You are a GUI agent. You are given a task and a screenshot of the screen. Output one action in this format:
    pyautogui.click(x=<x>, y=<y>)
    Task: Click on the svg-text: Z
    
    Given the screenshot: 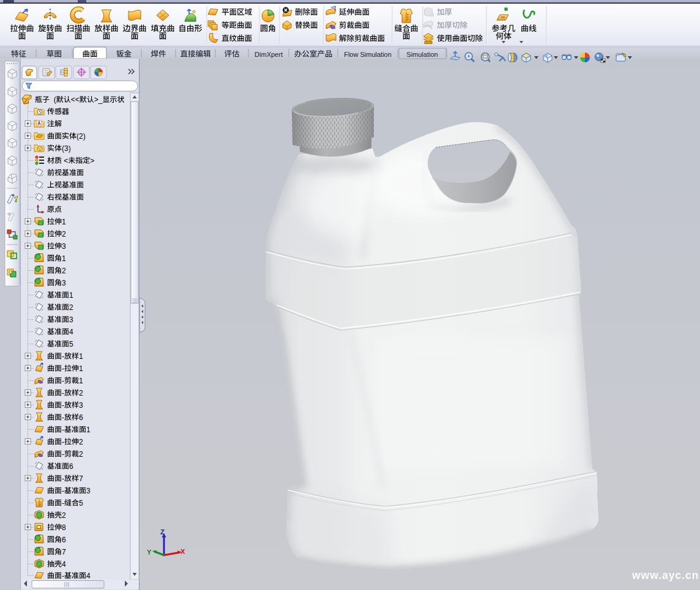 What is the action you would take?
    pyautogui.click(x=163, y=532)
    